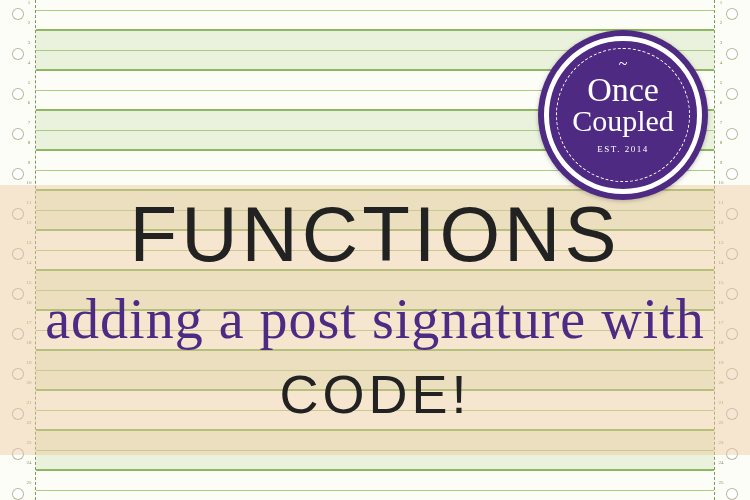 The width and height of the screenshot is (750, 500). Describe the element at coordinates (623, 115) in the screenshot. I see `badge-content: ~ Once Coupled EST. 2014` at that location.